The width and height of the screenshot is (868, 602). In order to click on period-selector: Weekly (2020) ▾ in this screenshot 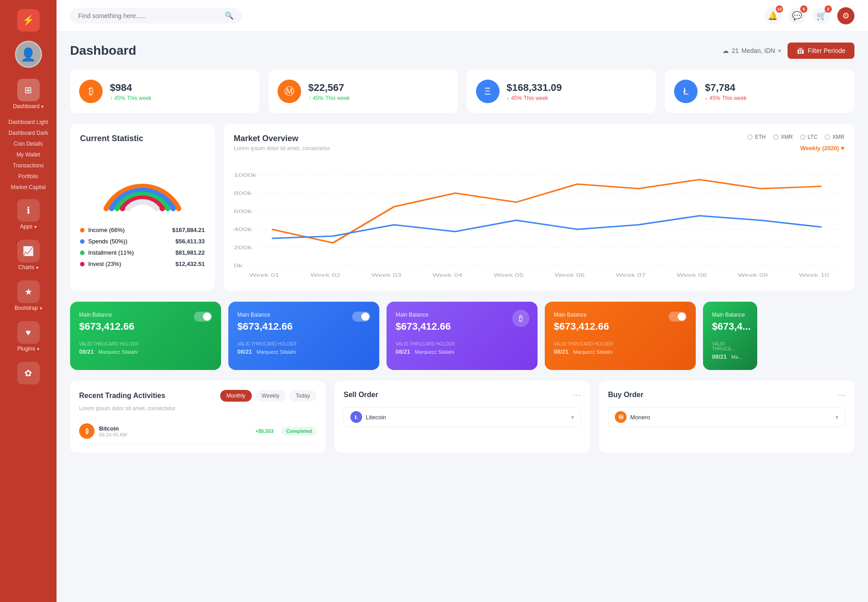, I will do `click(822, 148)`.